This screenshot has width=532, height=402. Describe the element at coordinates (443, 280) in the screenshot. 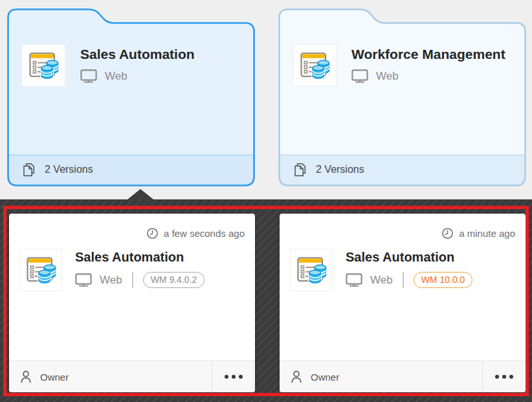

I see `version-badge: WM 10.0.0` at that location.